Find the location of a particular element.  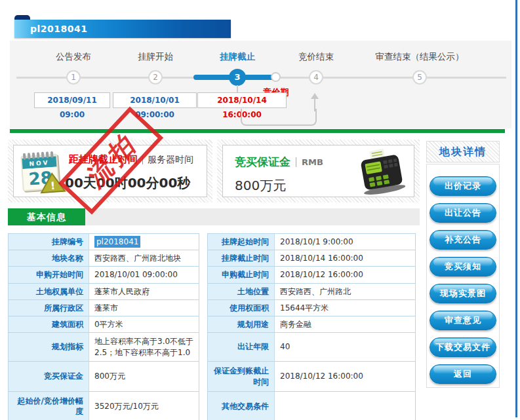

calendar-icon: NOV 28 ! is located at coordinates (42, 172).